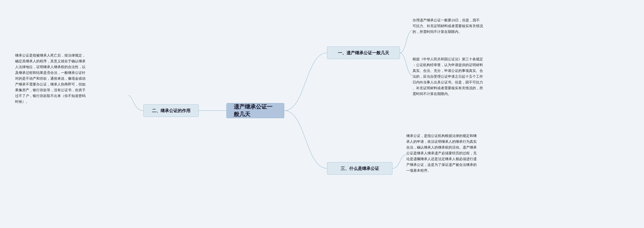 Image resolution: width=644 pixels, height=228 pixels. I want to click on right-text-1: 办理遗产继承公证一般要15日，但是，因不 可抗力、补充证明材料或者需要核实有关情…, so click(448, 26).